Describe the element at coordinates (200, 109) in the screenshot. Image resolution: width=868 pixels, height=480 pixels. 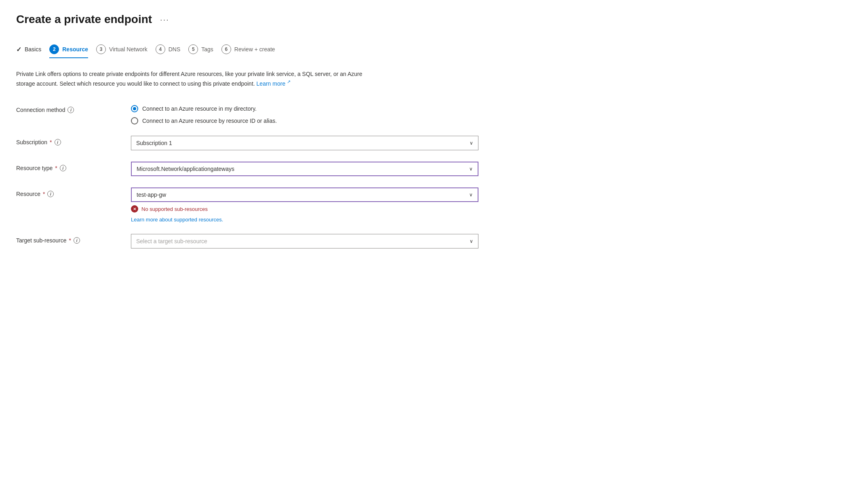
I see `radio-directory-label: Connect to an Azure resource in my direc…` at that location.